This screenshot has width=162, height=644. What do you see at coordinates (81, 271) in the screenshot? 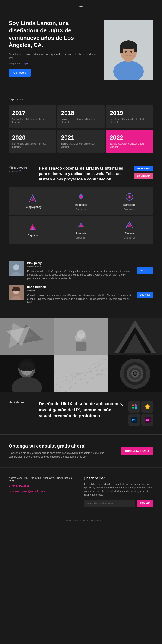
I see `testimonial-1: nick perry desarrollador El artículo evi…` at bounding box center [81, 271].